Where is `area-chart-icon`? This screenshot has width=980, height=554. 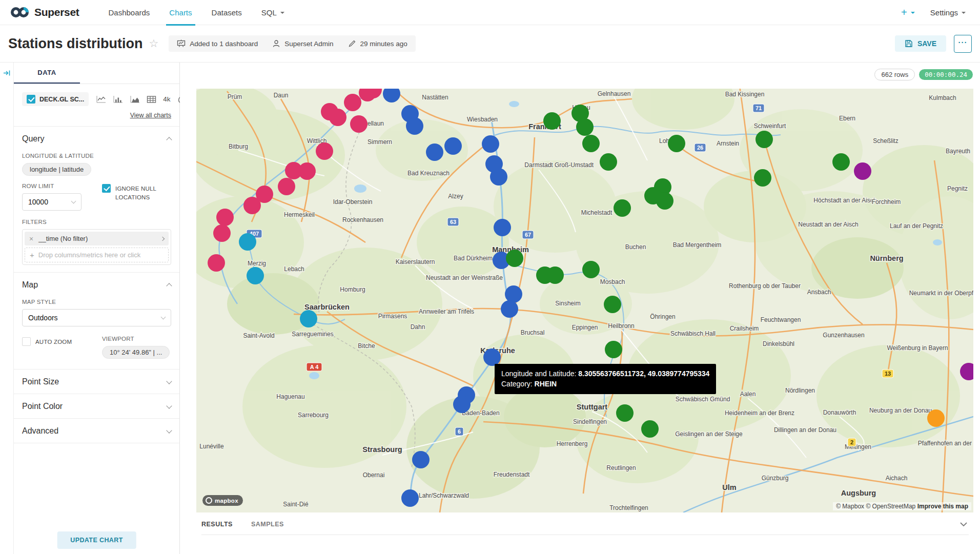
area-chart-icon is located at coordinates (135, 99).